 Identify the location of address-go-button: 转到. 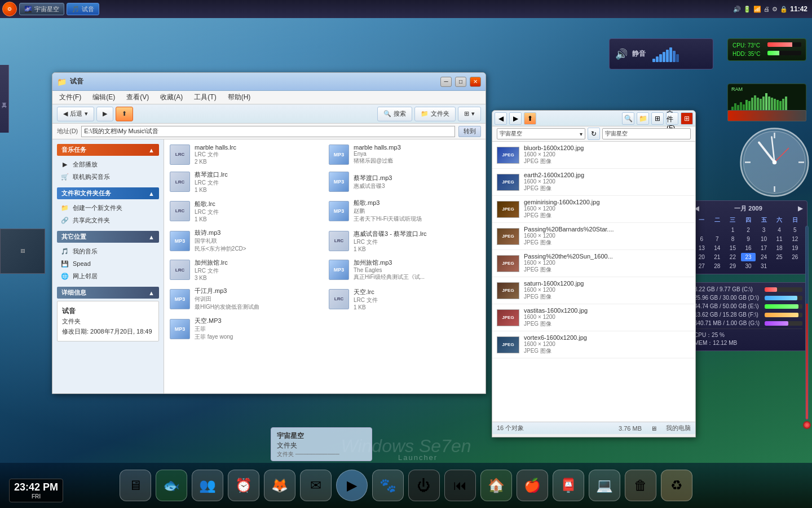
(470, 132).